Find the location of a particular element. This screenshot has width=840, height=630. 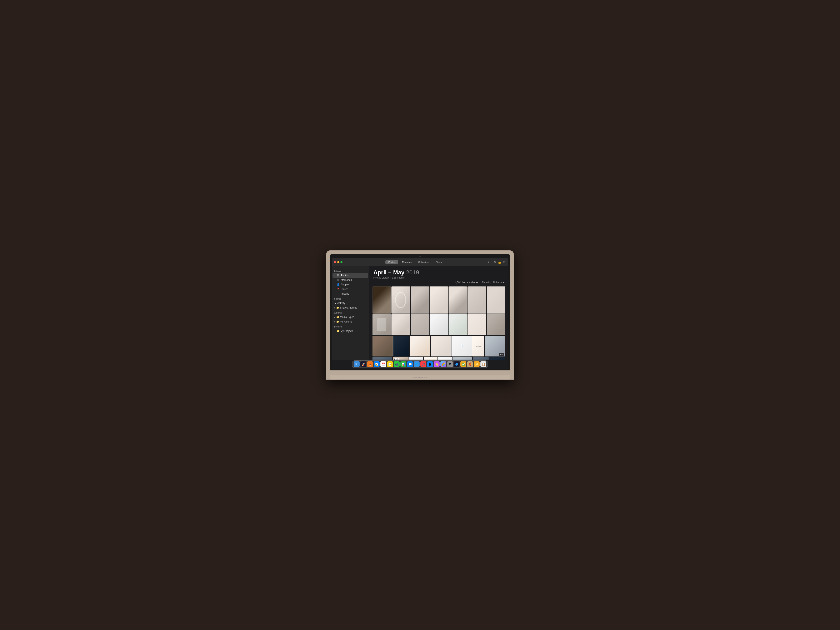

dock-notes: 📝 is located at coordinates (390, 364).